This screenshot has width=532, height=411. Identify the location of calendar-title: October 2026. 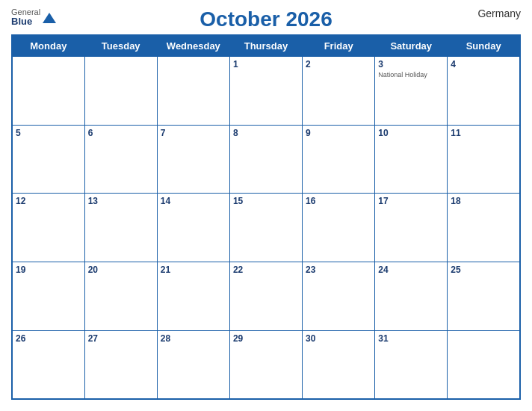
(266, 19).